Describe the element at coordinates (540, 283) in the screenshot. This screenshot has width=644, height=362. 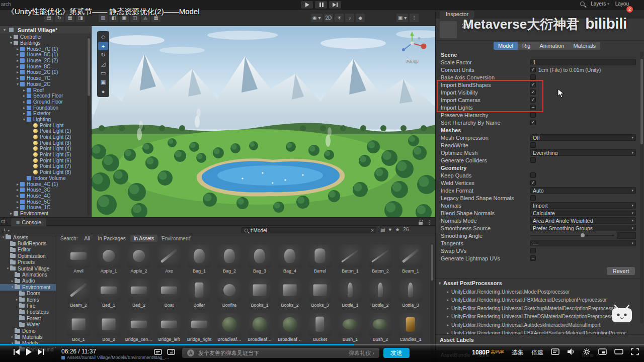
I see `postprocessors-foldout: ▾Asset PostProcessors` at that location.